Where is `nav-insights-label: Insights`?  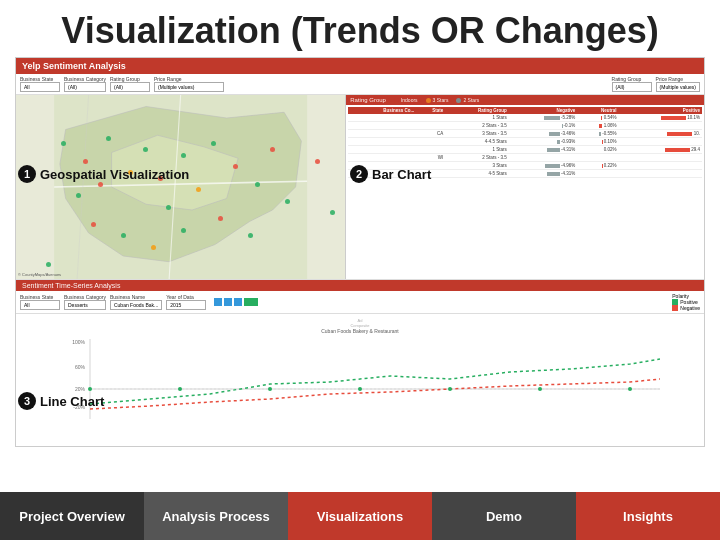
nav-insights-label: Insights is located at coordinates (648, 516).